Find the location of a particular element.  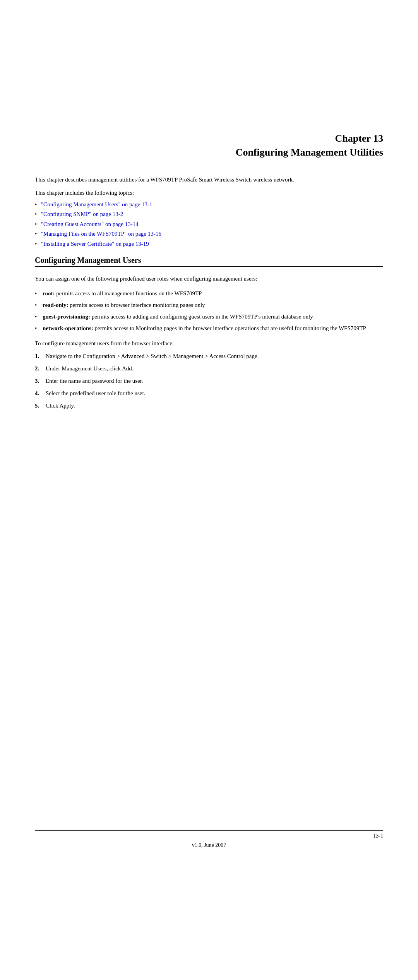

chapter-title: Chapter 13 Configuring Management Utilit… is located at coordinates (192, 146).